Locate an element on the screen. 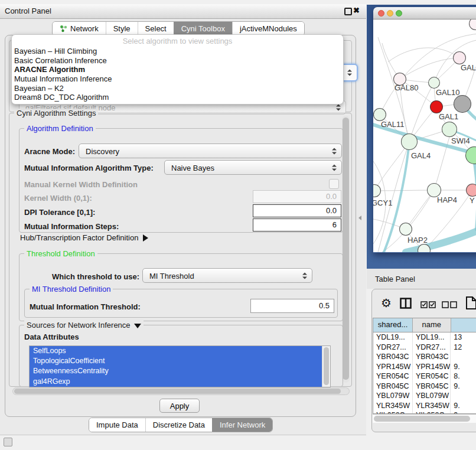 The height and width of the screenshot is (450, 476). tab-label: Cyni Toolbox is located at coordinates (203, 28).